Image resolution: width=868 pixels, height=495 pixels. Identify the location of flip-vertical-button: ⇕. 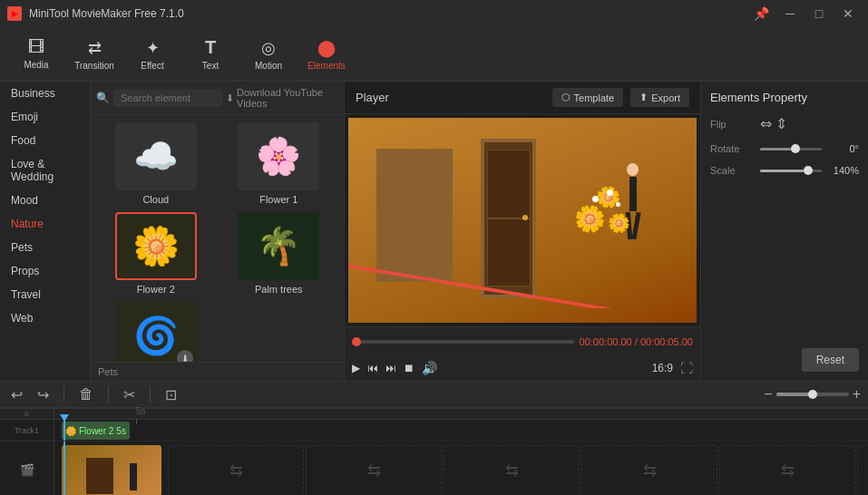
(782, 123).